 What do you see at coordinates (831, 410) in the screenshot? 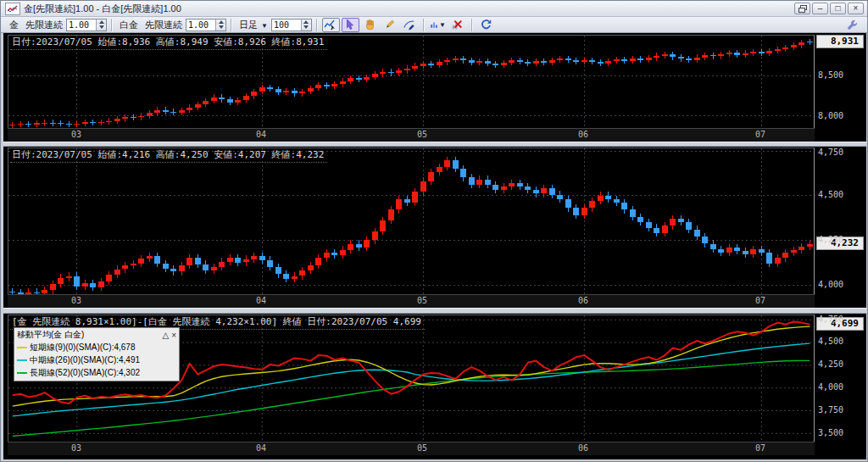
I see `y-tick-label: 3,750` at bounding box center [831, 410].